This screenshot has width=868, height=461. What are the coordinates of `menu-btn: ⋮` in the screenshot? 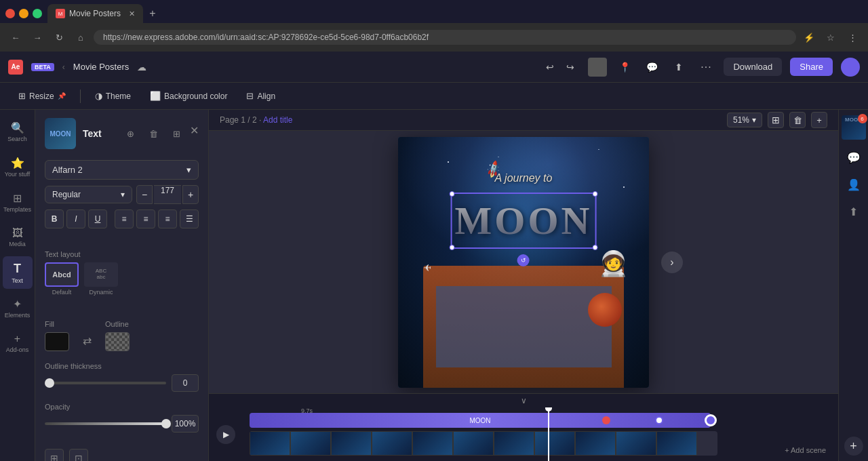 It's located at (852, 37).